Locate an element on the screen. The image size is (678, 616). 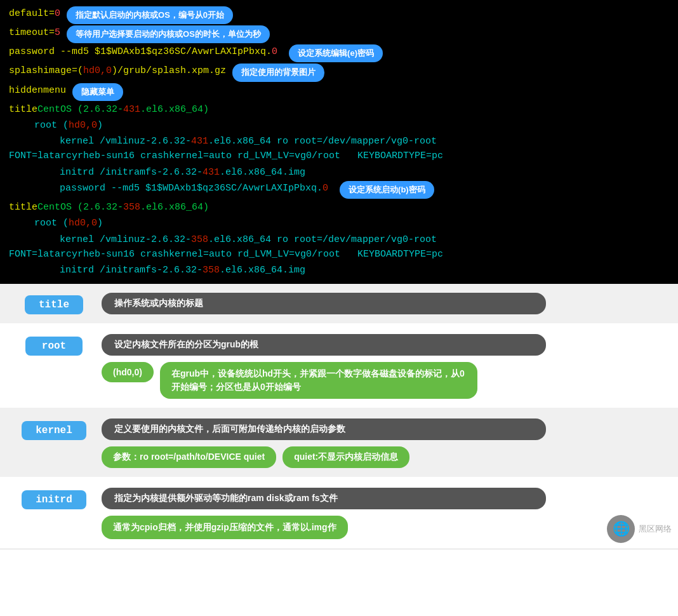
kernel1-suffix: .el6.x86_64 ro root=/dev/mapper/vg0-root is located at coordinates (322, 141).